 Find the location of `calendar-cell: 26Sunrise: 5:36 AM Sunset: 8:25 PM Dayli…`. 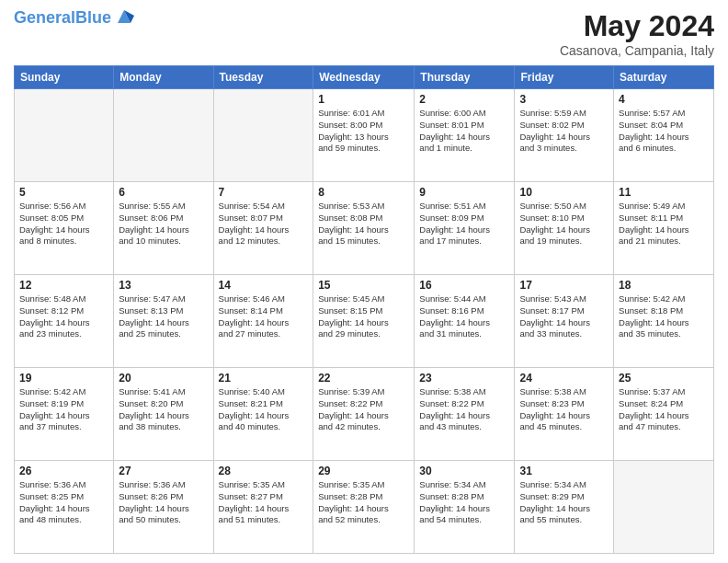

calendar-cell: 26Sunrise: 5:36 AM Sunset: 8:25 PM Dayli… is located at coordinates (64, 508).